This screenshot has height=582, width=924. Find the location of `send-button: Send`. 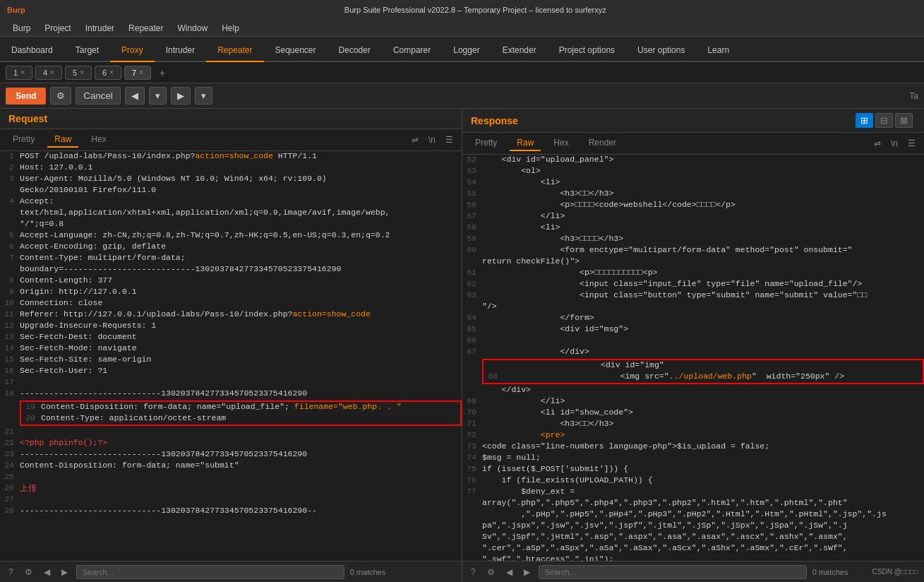

send-button: Send is located at coordinates (25, 96).